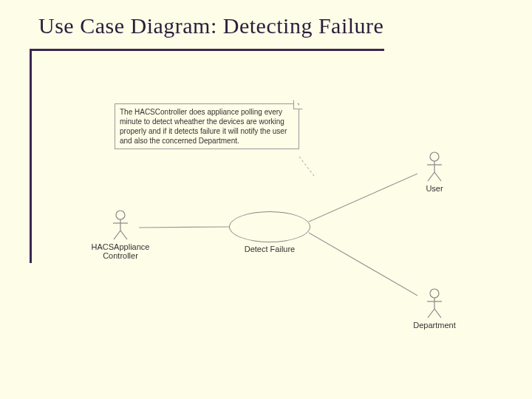 Image resolution: width=532 pixels, height=399 pixels. Describe the element at coordinates (207, 126) in the screenshot. I see `note-box: The HACSController does appliance pollin…` at that location.